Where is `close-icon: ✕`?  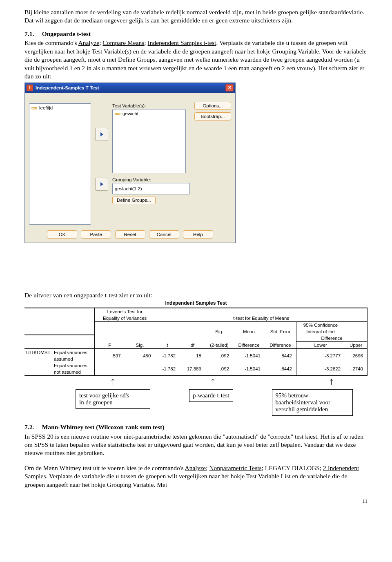 close-icon: ✕ is located at coordinates (229, 88).